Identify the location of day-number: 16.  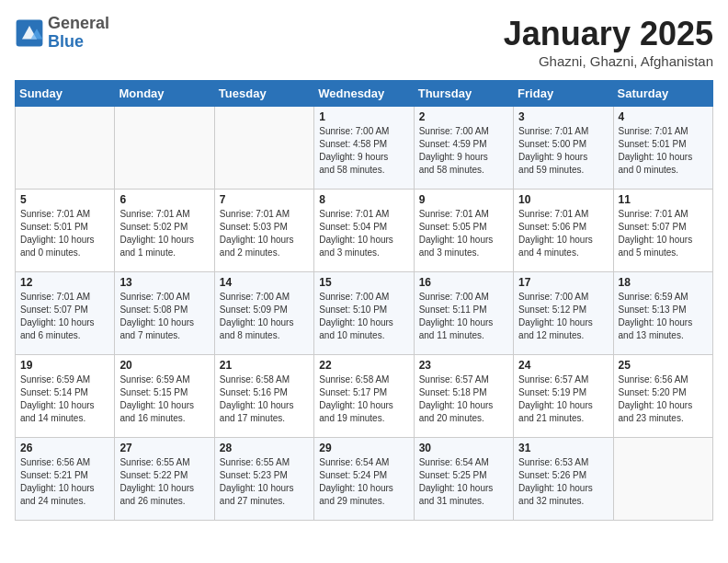
(463, 282).